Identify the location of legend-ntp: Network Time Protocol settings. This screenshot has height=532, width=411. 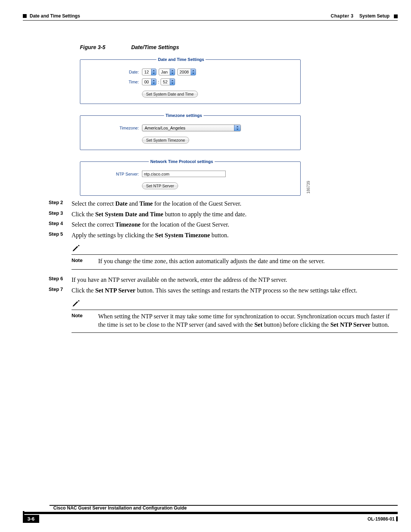
(182, 161).